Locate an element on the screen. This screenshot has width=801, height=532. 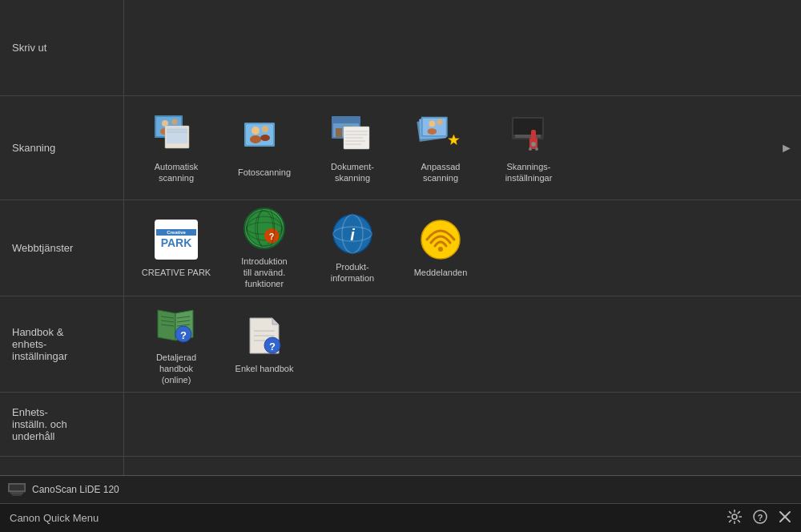
svg-text: i is located at coordinates (352, 235).